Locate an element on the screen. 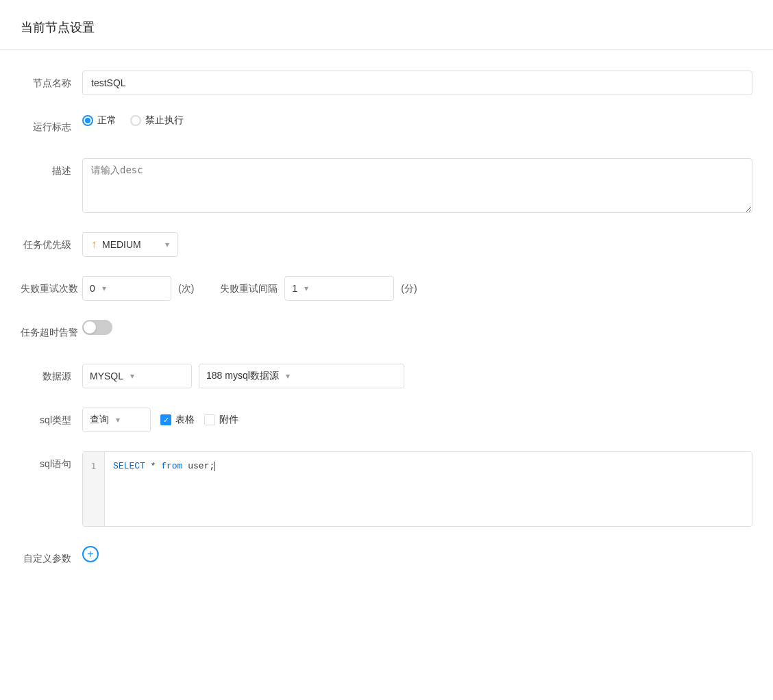  toggle-knob is located at coordinates (90, 327).